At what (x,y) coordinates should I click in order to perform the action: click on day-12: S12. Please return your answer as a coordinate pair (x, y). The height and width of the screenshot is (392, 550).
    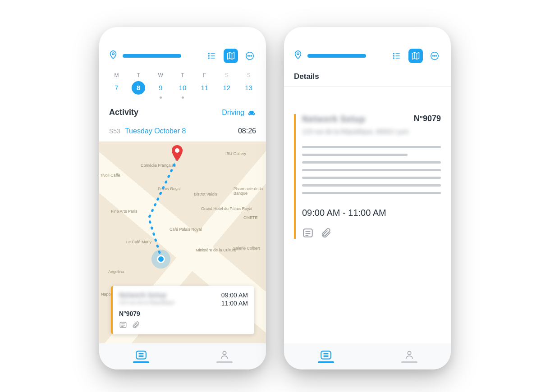
    Looking at the image, I should click on (226, 86).